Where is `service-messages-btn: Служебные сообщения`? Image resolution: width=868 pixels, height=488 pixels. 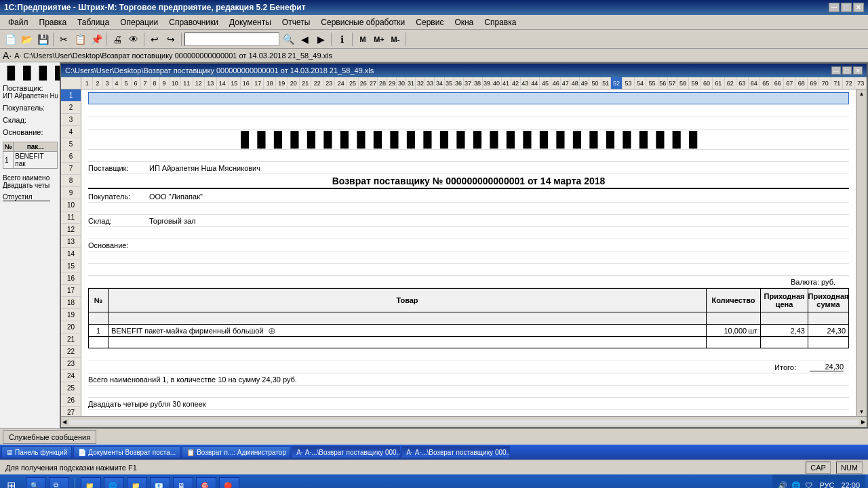
service-messages-btn: Служебные сообщения is located at coordinates (50, 437).